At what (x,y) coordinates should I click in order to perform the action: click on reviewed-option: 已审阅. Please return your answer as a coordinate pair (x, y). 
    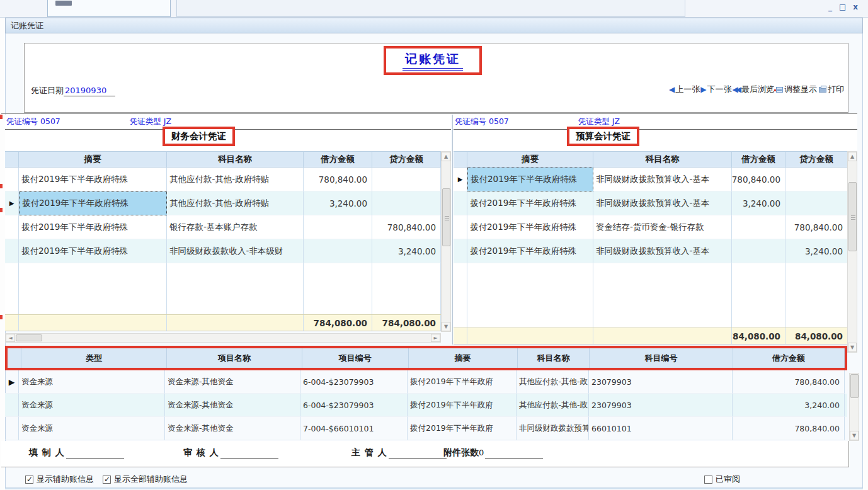
    Looking at the image, I should click on (722, 479).